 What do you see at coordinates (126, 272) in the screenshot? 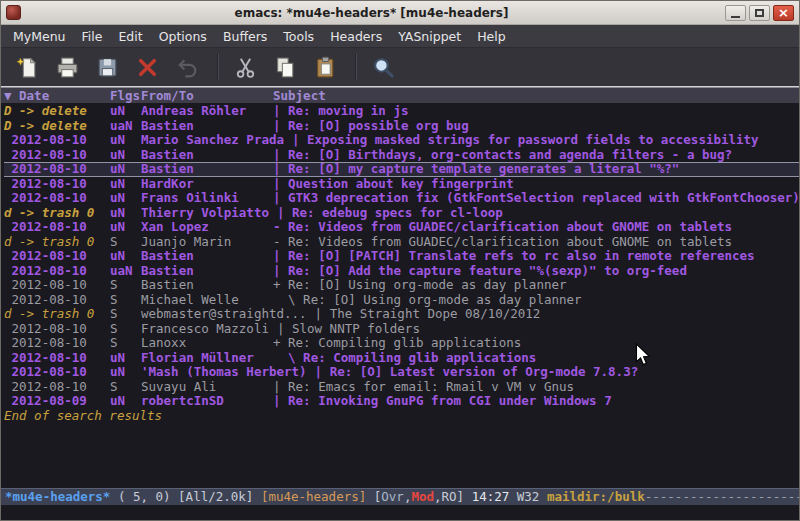
I see `flags-cell: uaN` at bounding box center [126, 272].